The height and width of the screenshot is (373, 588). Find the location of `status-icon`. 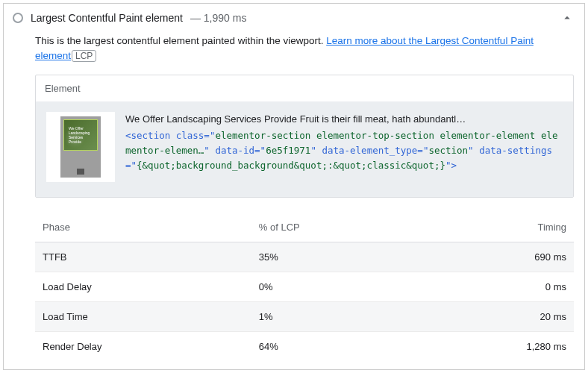

status-icon is located at coordinates (18, 18).